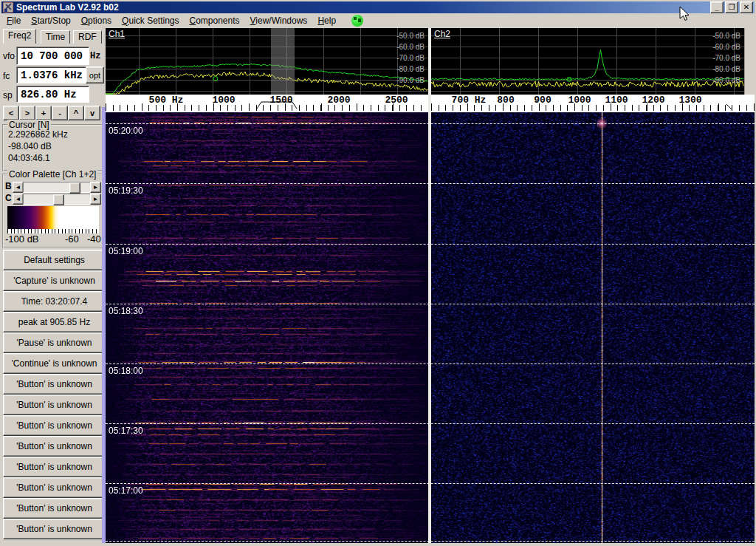  What do you see at coordinates (593, 103) in the screenshot?
I see `ch2-frequency-scale: 700 Hz8009001000110012001300` at bounding box center [593, 103].